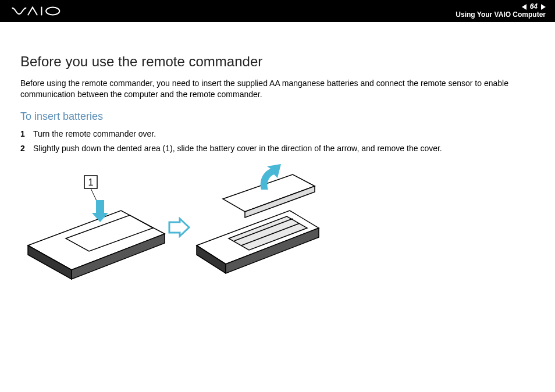 The height and width of the screenshot is (392, 555). Describe the element at coordinates (278, 89) in the screenshot. I see `intro-paragraph: Before using the remote commander, you n…` at that location.